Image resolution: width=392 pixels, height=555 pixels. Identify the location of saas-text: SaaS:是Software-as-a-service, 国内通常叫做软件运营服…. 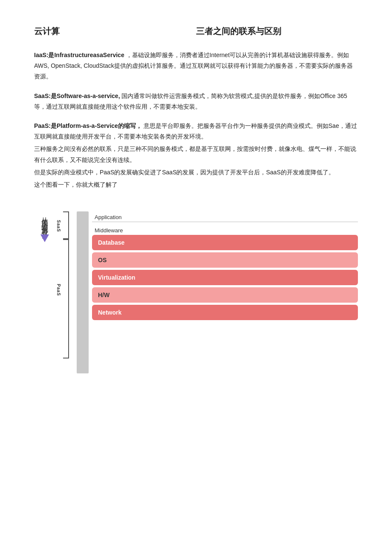
(196, 101).